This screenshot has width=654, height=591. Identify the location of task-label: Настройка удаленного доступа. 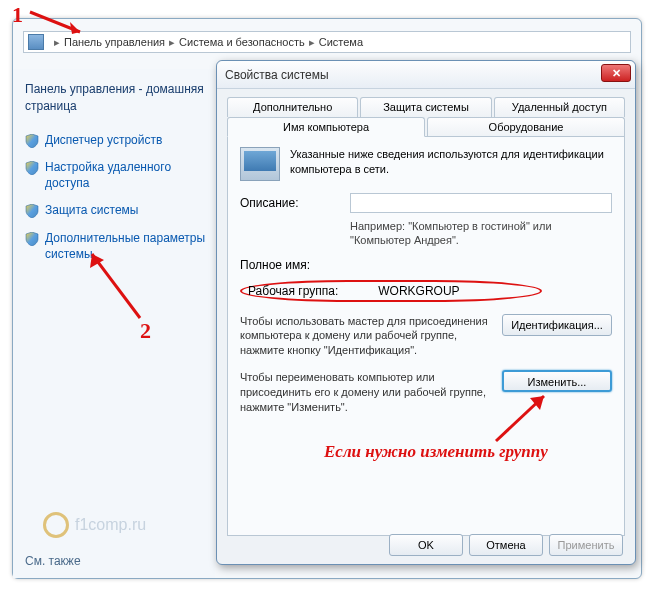
(129, 176).